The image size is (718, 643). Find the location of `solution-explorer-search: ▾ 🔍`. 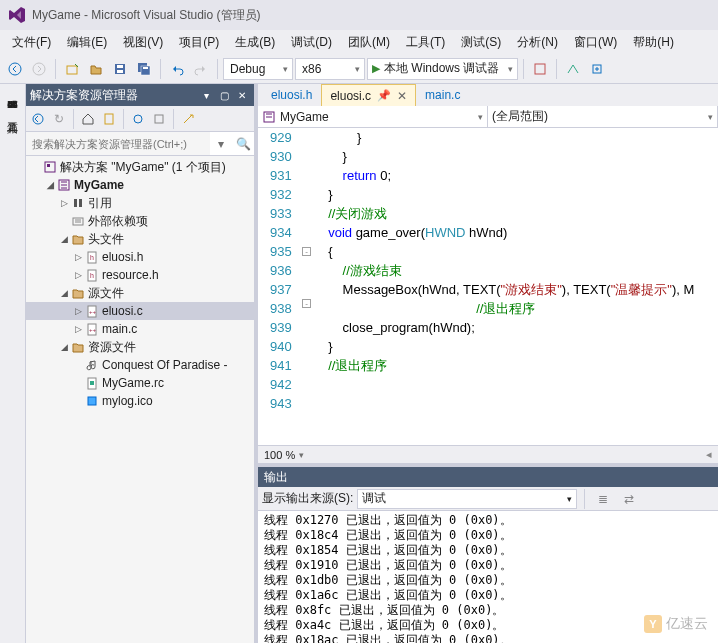

solution-explorer-search: ▾ 🔍 is located at coordinates (140, 144).